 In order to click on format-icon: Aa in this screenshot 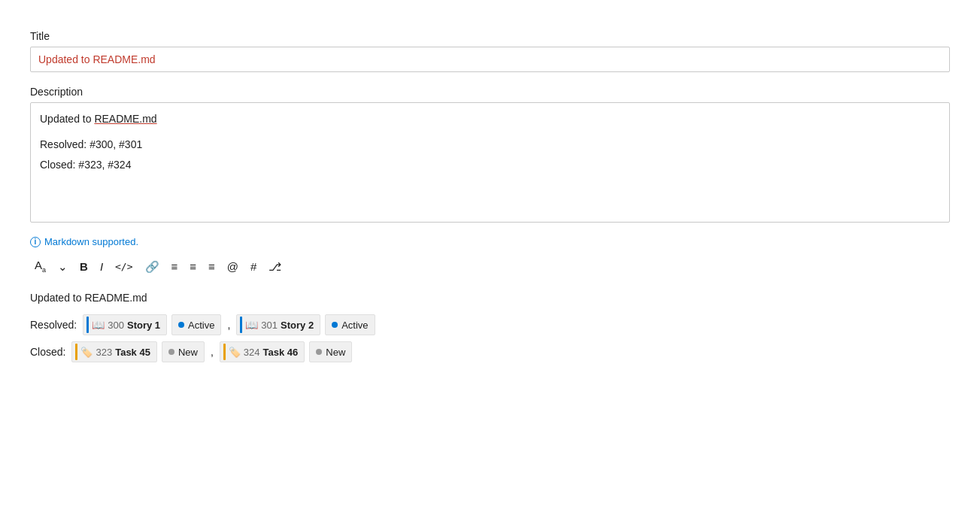, I will do `click(41, 266)`.